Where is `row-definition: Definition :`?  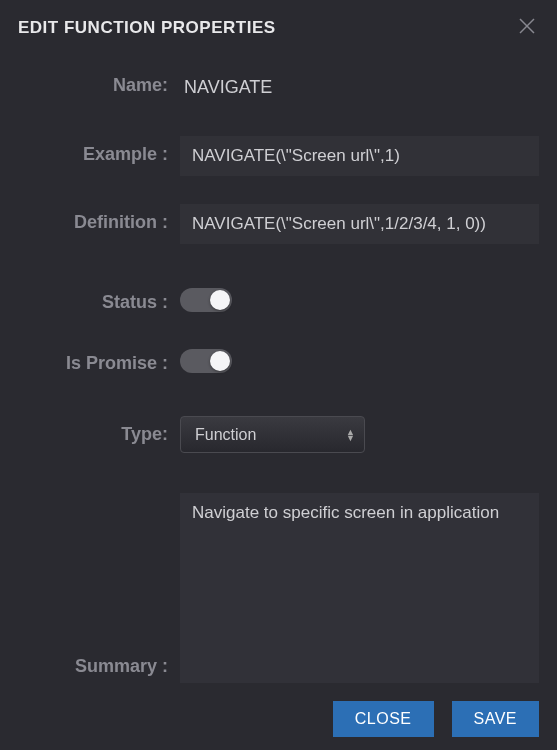
row-definition: Definition : is located at coordinates (278, 224).